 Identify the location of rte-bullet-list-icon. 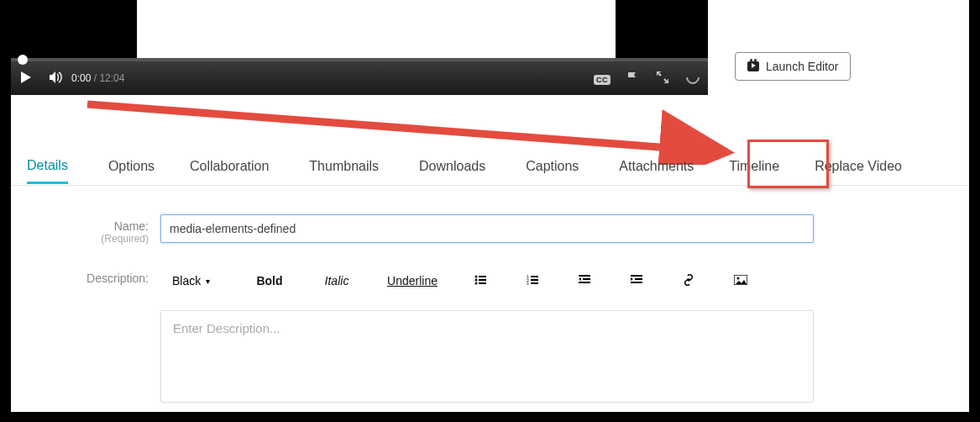
(480, 281).